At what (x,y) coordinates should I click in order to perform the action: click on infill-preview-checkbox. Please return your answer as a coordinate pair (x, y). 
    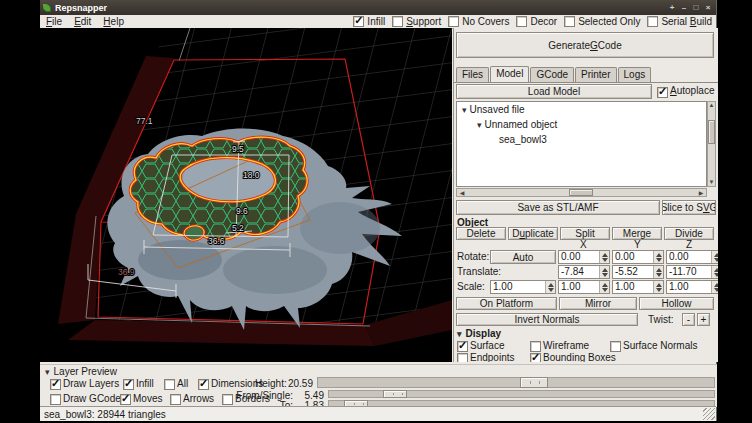
    Looking at the image, I should click on (128, 384).